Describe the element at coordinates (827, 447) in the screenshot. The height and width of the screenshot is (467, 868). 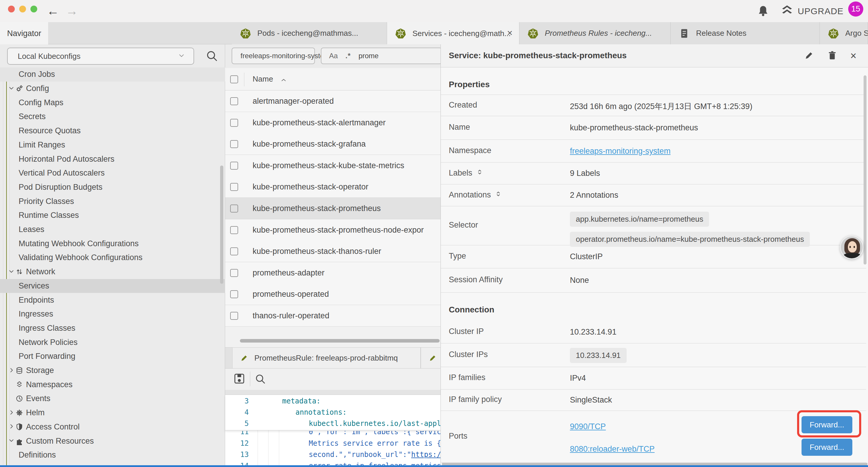
I see `forward-button: Forward...` at that location.